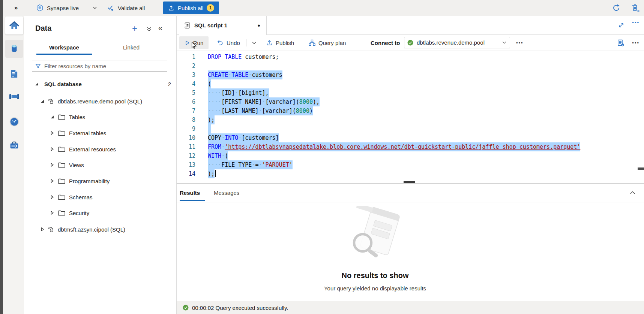  What do you see at coordinates (621, 25) in the screenshot?
I see `expand-editor-button` at bounding box center [621, 25].